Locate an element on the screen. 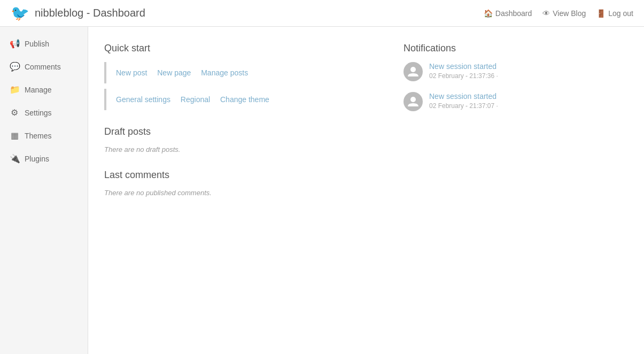  new-post-link: New post is located at coordinates (131, 73).